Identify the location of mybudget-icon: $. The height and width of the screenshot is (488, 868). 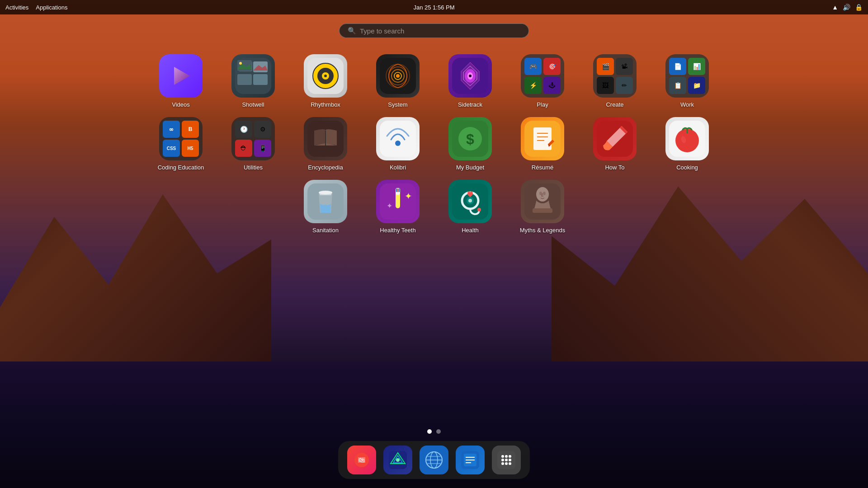
(470, 139).